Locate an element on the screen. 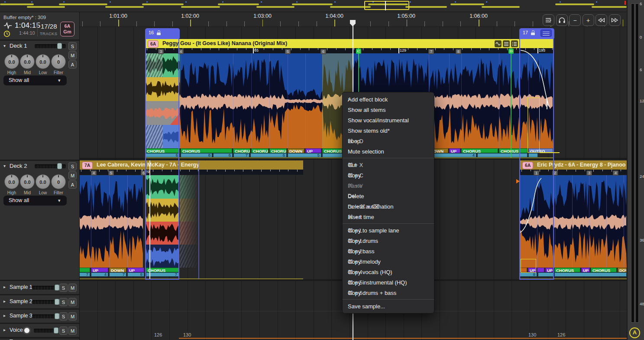 This screenshot has width=644, height=340. arrangement-overview is located at coordinates (314, 6).